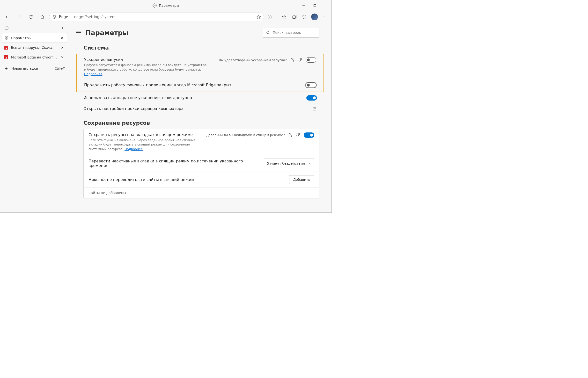 The height and width of the screenshot is (378, 588). What do you see at coordinates (166, 6) in the screenshot?
I see `titlebar-title: Параметры` at bounding box center [166, 6].